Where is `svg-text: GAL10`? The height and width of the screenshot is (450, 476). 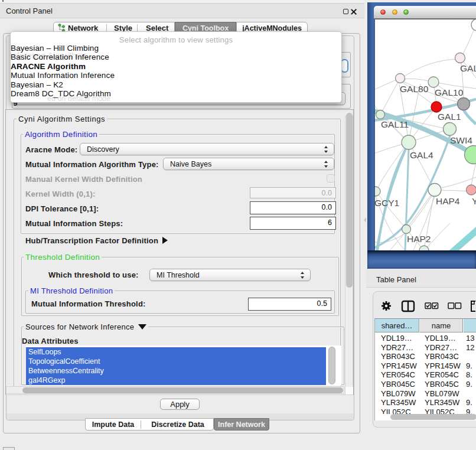 svg-text: GAL10 is located at coordinates (449, 92).